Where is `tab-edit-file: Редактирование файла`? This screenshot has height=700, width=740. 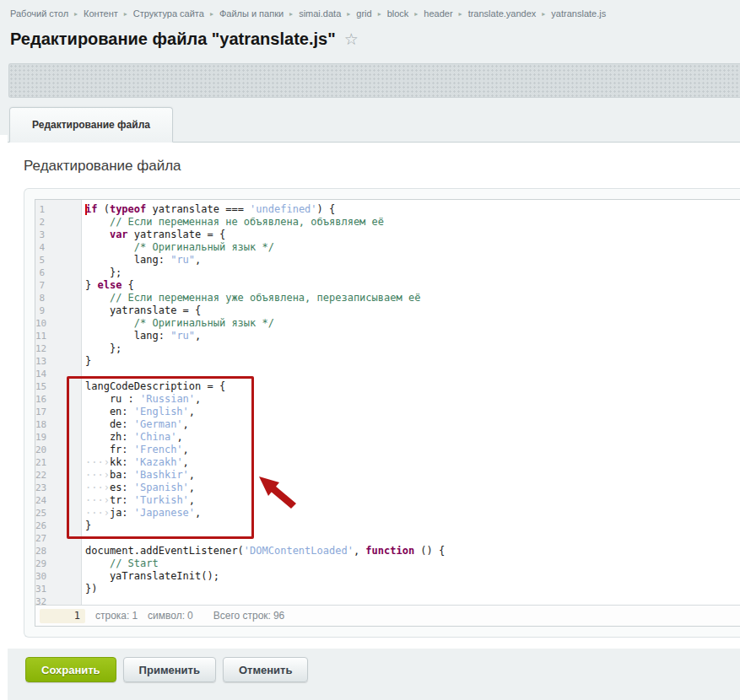 tab-edit-file: Редактирование файла is located at coordinates (91, 125).